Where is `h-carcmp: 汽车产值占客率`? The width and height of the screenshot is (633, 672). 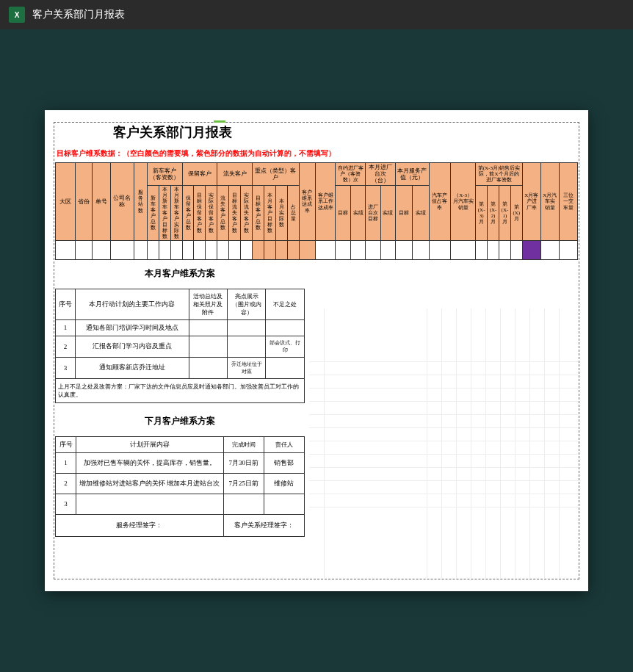
h-carcmp: 汽车产值占客率 is located at coordinates (440, 202).